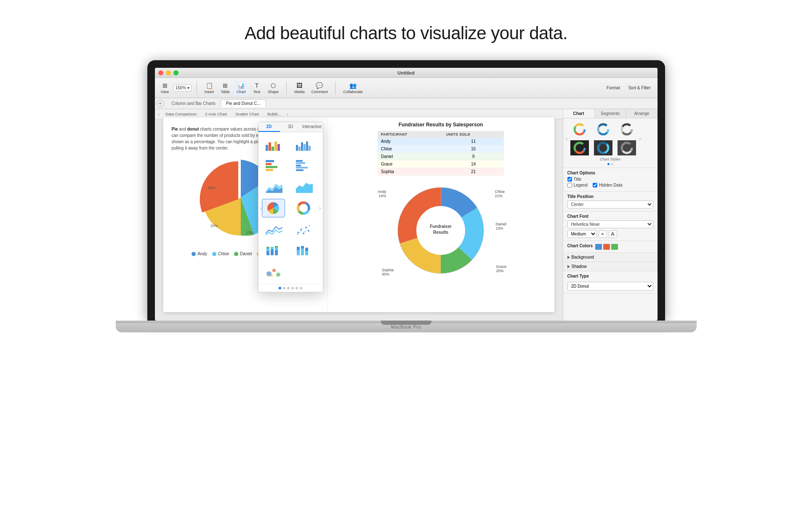 This screenshot has width=812, height=508. Describe the element at coordinates (603, 234) in the screenshot. I see `font-size-smaller-btn: A` at that location.